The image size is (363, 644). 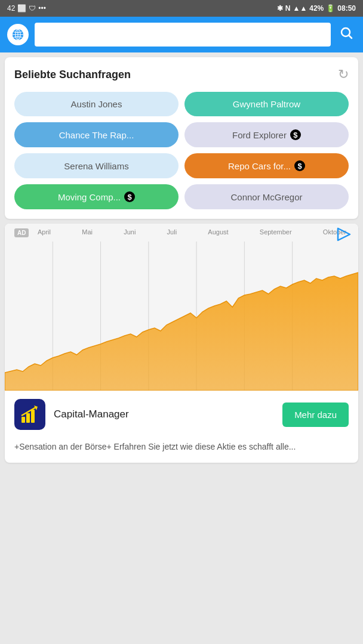 What do you see at coordinates (18, 35) in the screenshot?
I see `globe-icon` at bounding box center [18, 35].